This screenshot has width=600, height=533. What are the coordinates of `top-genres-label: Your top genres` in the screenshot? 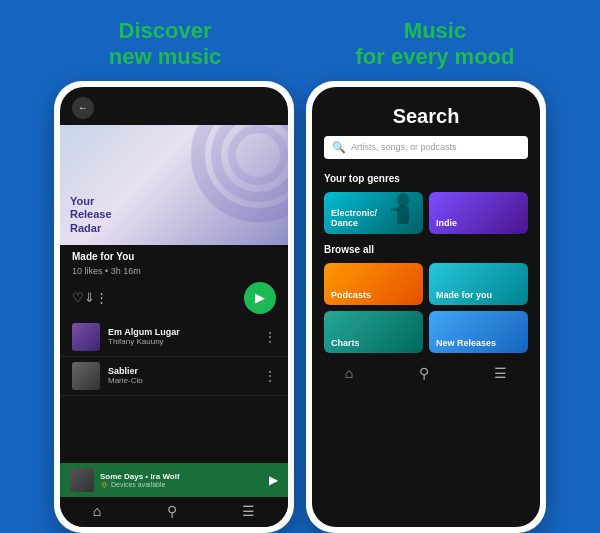 It's located at (426, 178).